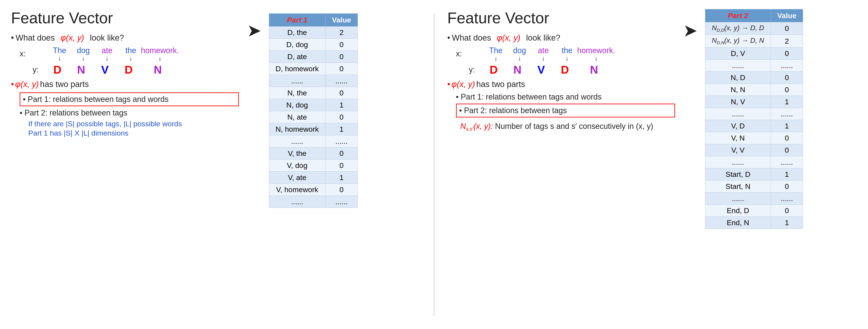  I want to click on panel2-table-header-value: Value, so click(787, 16).